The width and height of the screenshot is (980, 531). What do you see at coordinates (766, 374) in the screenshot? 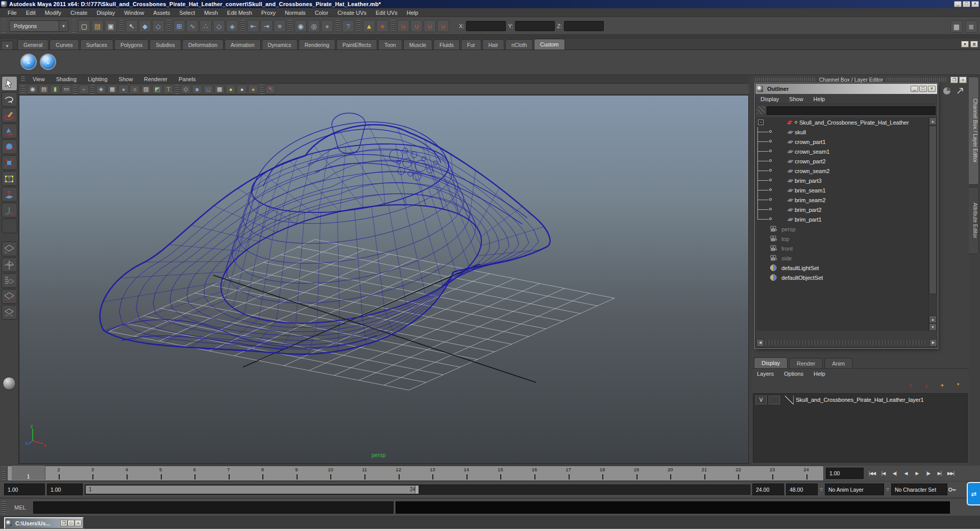
I see `layer-menu-item: Layers` at bounding box center [766, 374].